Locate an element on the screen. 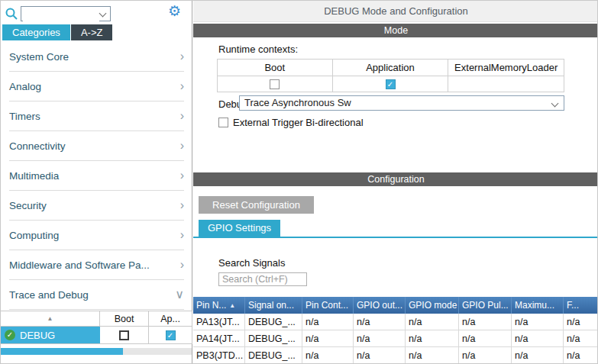 The image size is (598, 364). context-boot-checkbox is located at coordinates (275, 84).